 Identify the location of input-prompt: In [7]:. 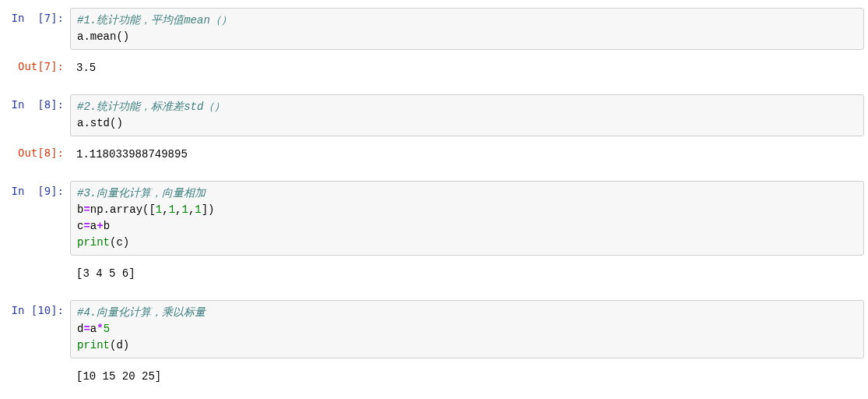
(37, 18).